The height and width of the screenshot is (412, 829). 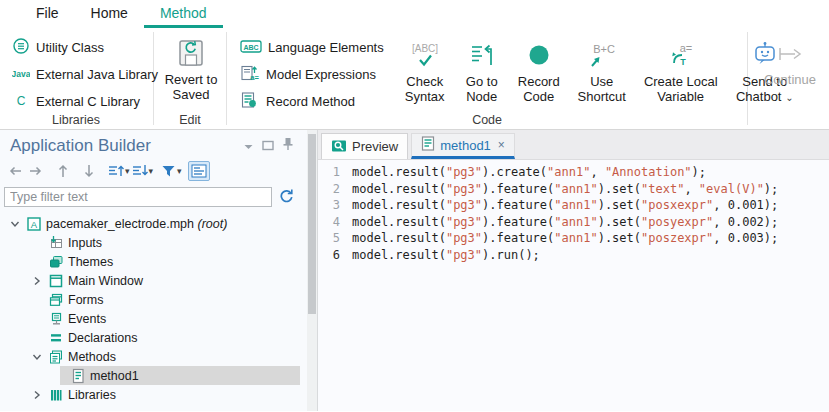 What do you see at coordinates (184, 14) in the screenshot?
I see `tab-method: Method` at bounding box center [184, 14].